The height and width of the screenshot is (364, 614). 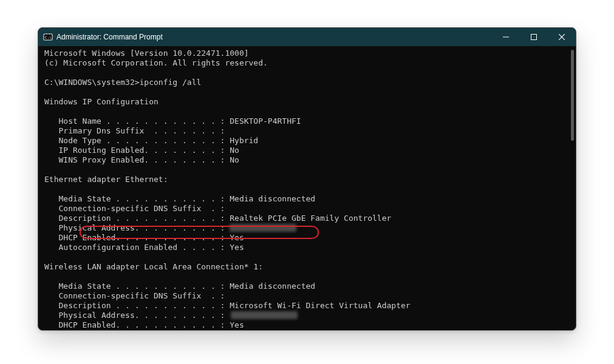 I want to click on heading-ip-config: Windows IP Configuration, so click(x=101, y=102).